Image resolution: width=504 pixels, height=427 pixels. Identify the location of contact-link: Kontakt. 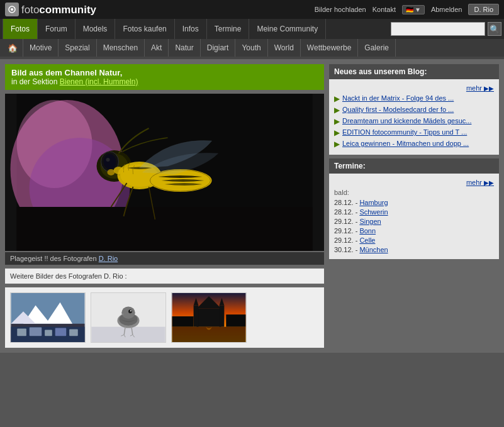
(384, 9).